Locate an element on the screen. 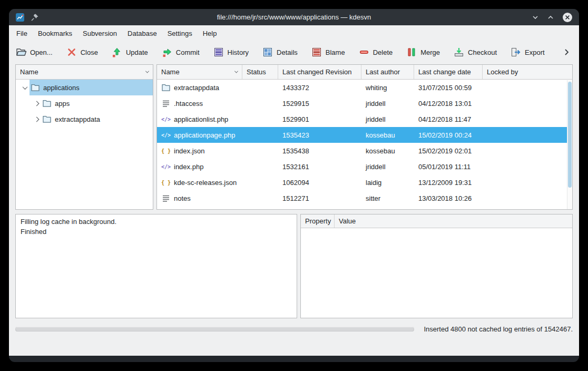 This screenshot has width=588, height=371. close-window-icon is located at coordinates (567, 17).